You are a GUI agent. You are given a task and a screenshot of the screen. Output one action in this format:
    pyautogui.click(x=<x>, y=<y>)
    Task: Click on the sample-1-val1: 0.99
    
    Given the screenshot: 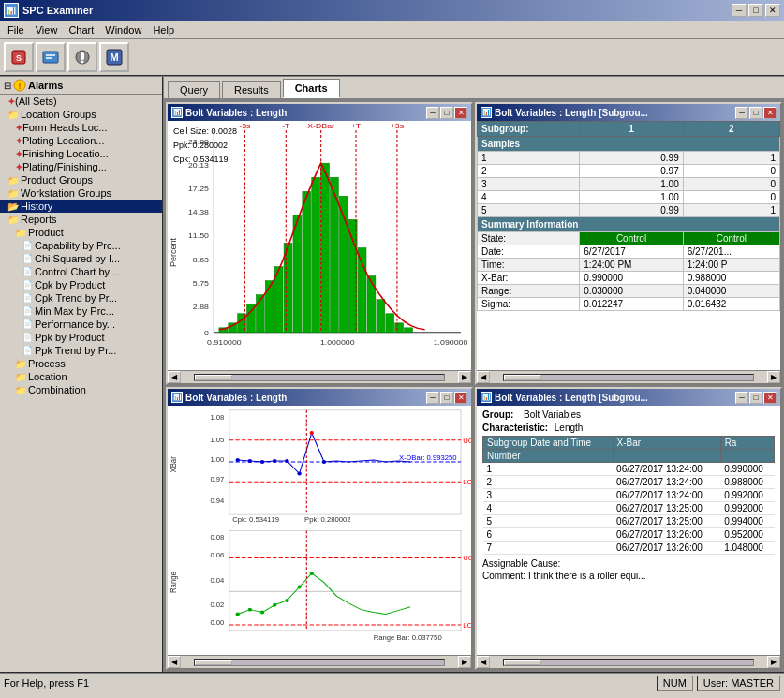 What is the action you would take?
    pyautogui.click(x=631, y=158)
    